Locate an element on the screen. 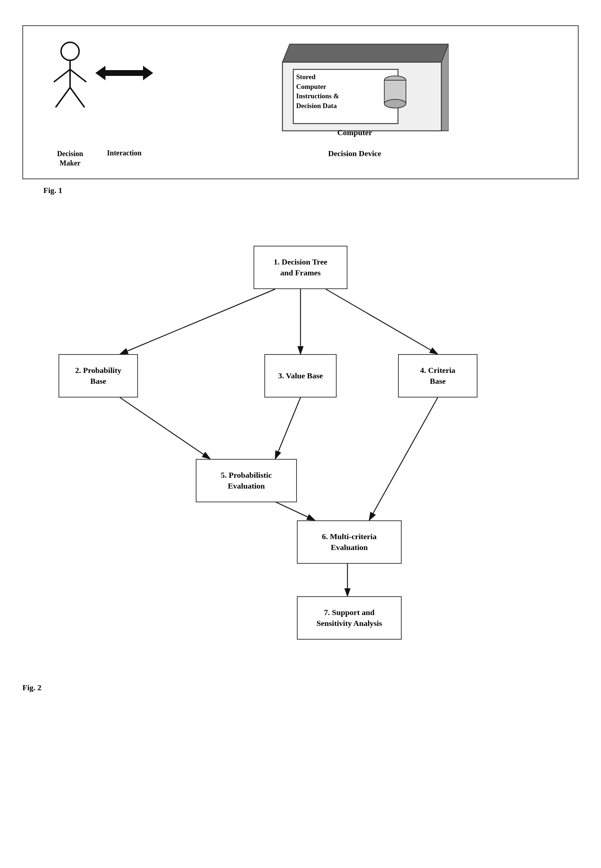 This screenshot has height=868, width=601. computer-inner-text: Stored Computer Instructions & Decision … is located at coordinates (336, 92).